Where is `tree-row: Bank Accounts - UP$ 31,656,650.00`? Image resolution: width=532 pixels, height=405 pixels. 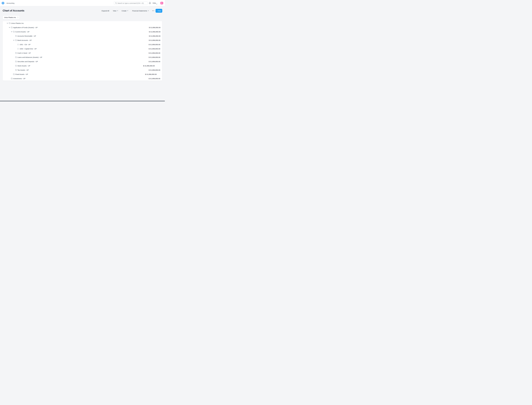
tree-row: Bank Accounts - UP$ 31,656,650.00 is located at coordinates (82, 40).